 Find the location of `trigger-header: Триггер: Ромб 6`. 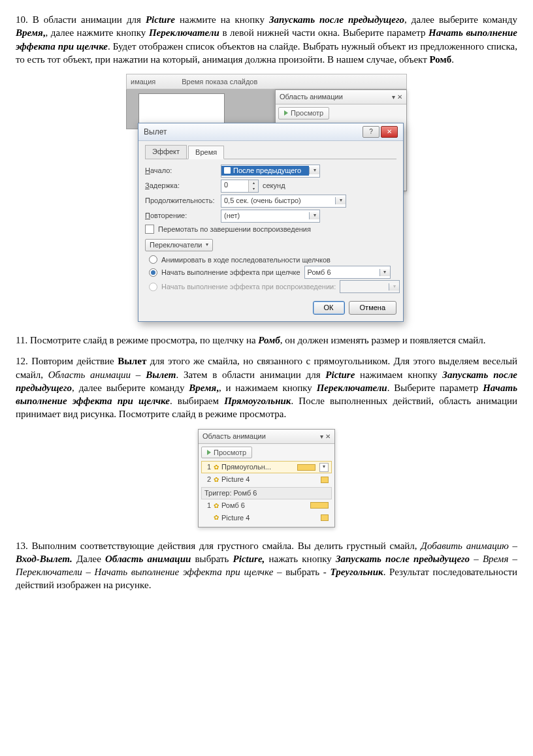

trigger-header: Триггер: Ромб 6 is located at coordinates (266, 494).